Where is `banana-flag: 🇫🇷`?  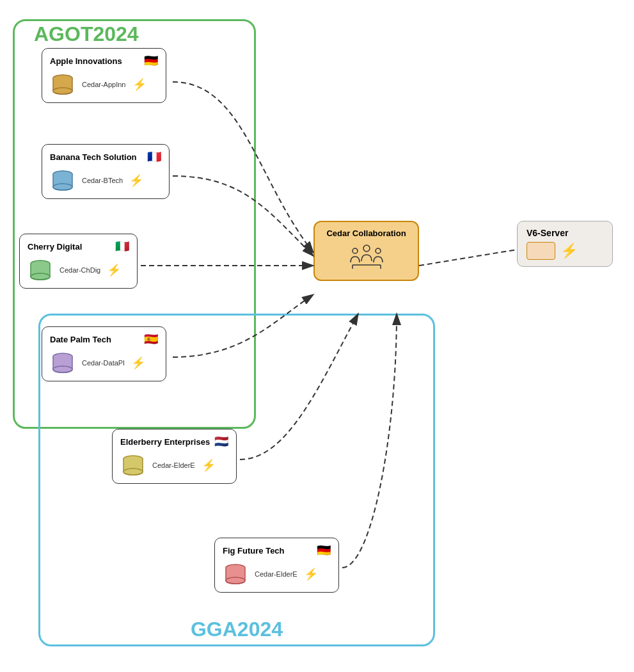 banana-flag: 🇫🇷 is located at coordinates (154, 157).